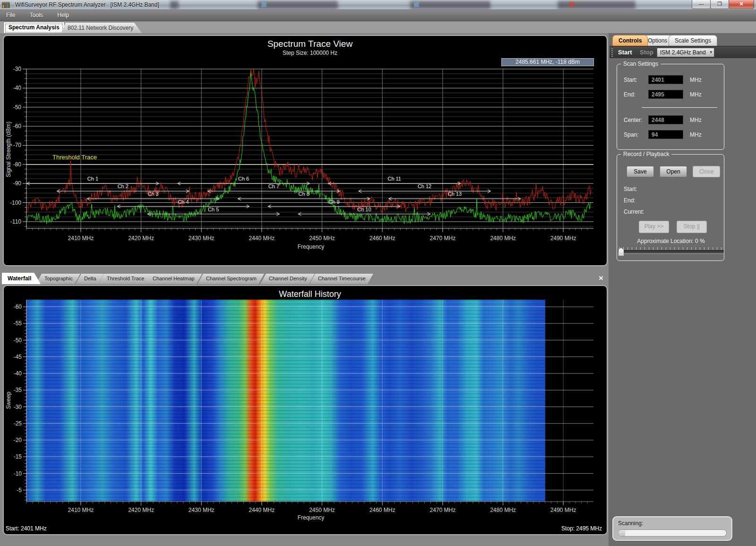 Image resolution: width=756 pixels, height=546 pixels. I want to click on scan-span-input: 94, so click(666, 134).